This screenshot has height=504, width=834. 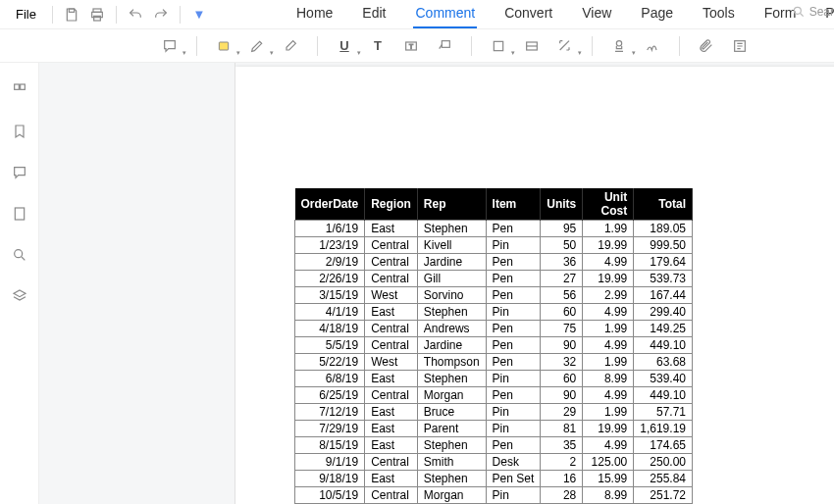 I want to click on table-cell: 5/5/19, so click(x=330, y=345).